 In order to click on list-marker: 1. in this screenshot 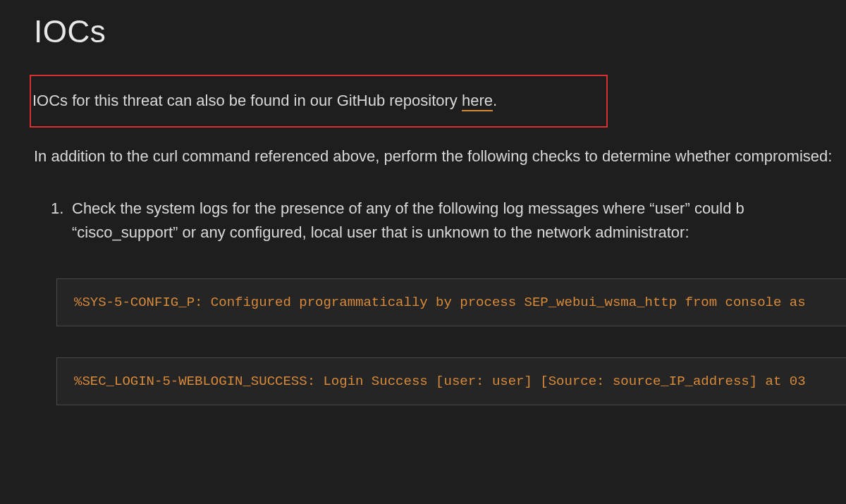, I will do `click(57, 209)`.